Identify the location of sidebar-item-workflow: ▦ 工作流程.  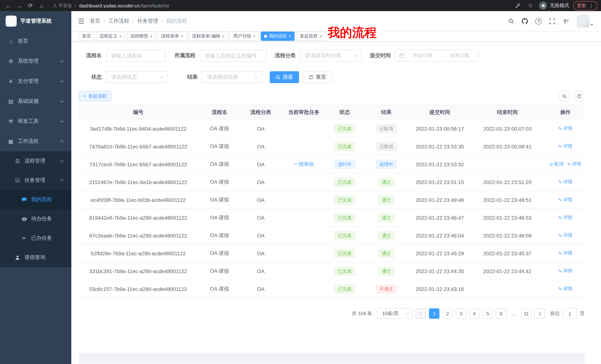
(36, 141).